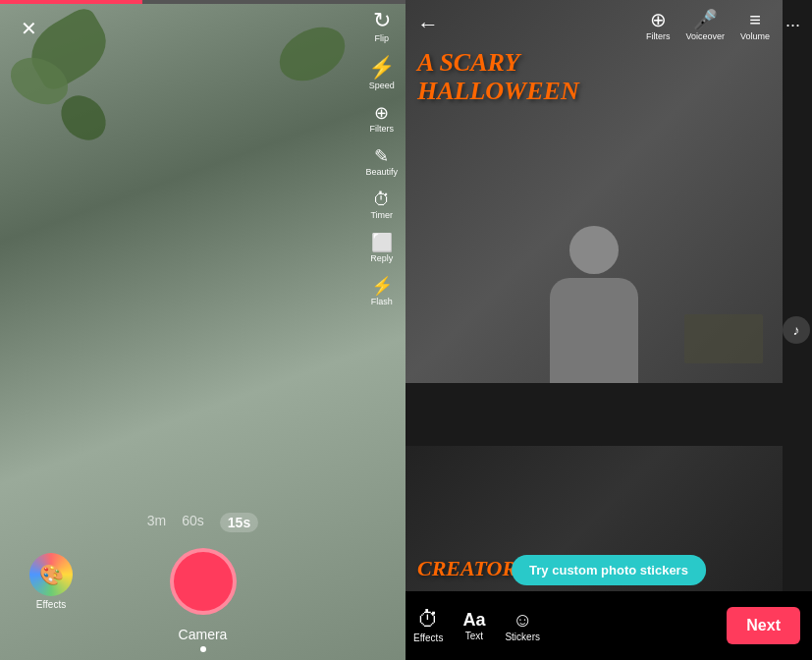 Image resolution: width=812 pixels, height=660 pixels. I want to click on timer-label: Timer, so click(381, 215).